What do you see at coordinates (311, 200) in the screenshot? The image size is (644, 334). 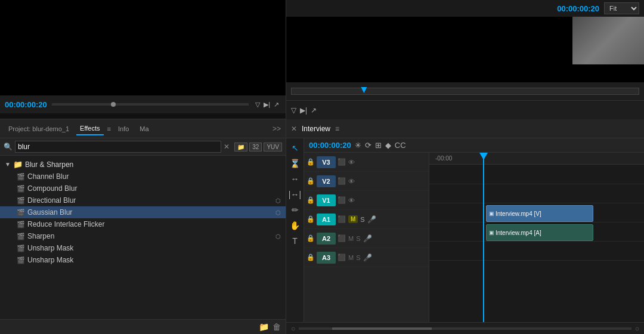 I see `v1-lock-icon: 🔒` at bounding box center [311, 200].